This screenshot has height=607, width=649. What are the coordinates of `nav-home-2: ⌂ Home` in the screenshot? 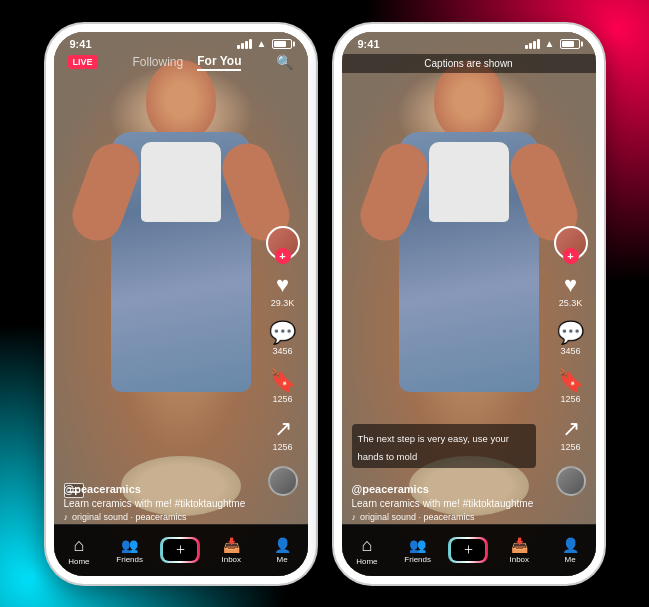 It's located at (368, 550).